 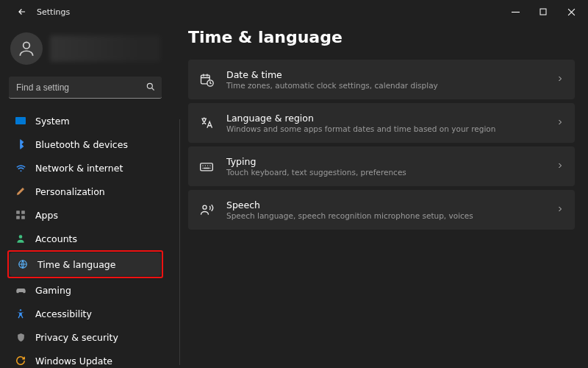 What do you see at coordinates (85, 337) in the screenshot?
I see `sidebar-item-privacy: Privacy & security` at bounding box center [85, 337].